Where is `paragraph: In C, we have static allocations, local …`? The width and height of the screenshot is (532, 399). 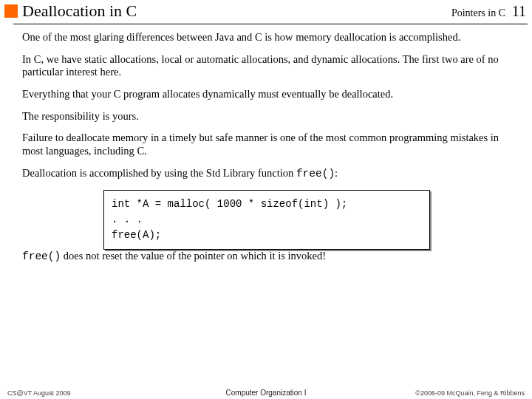
paragraph: In C, we have static allocations, local … is located at coordinates (267, 66).